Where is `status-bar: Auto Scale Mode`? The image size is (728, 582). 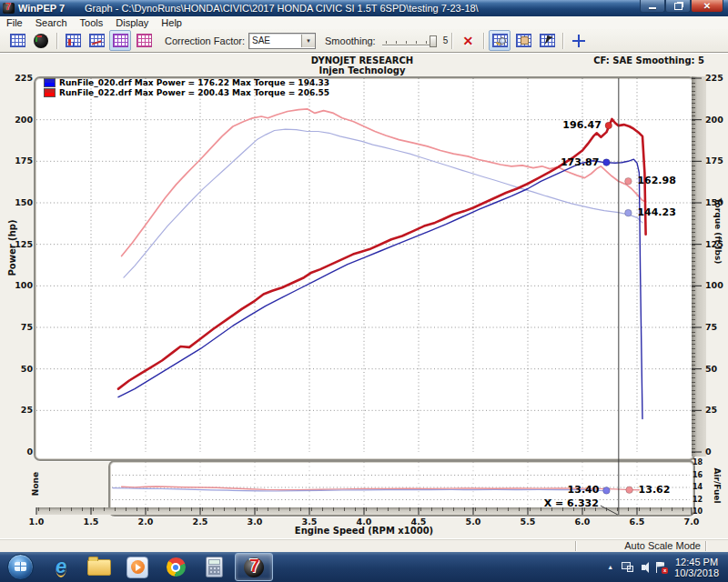 status-bar: Auto Scale Mode is located at coordinates (364, 546).